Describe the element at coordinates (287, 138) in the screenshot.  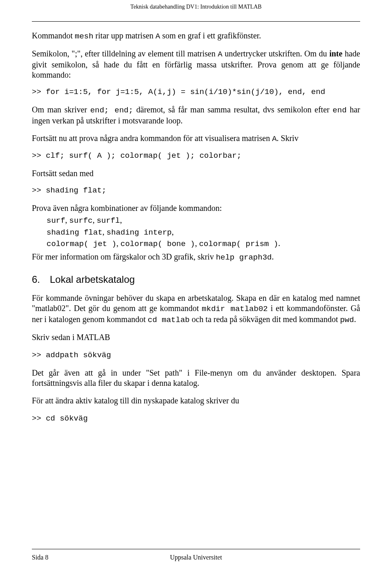
I see `text: . Skriv` at that location.